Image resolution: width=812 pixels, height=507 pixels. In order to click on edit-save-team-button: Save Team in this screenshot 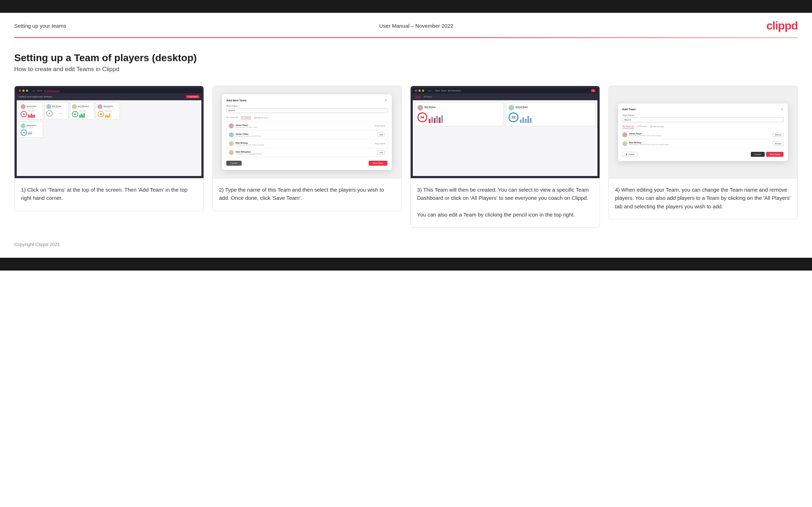, I will do `click(775, 154)`.